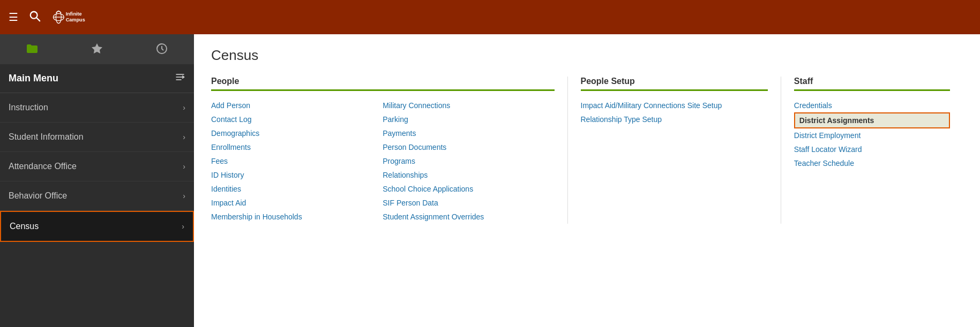  I want to click on link-student-assignment-overrides: Student Assignment Overrides, so click(468, 217).